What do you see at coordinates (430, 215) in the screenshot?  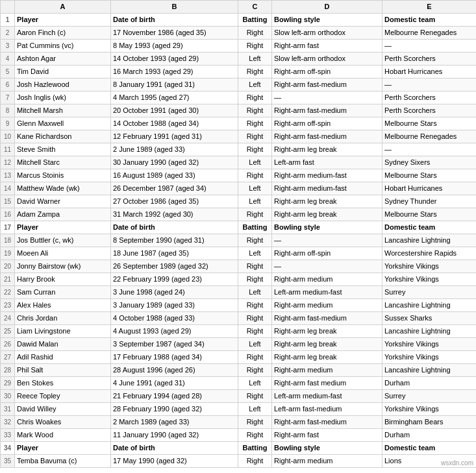 I see `cell-domestic-team: Melbourne Stars` at bounding box center [430, 215].